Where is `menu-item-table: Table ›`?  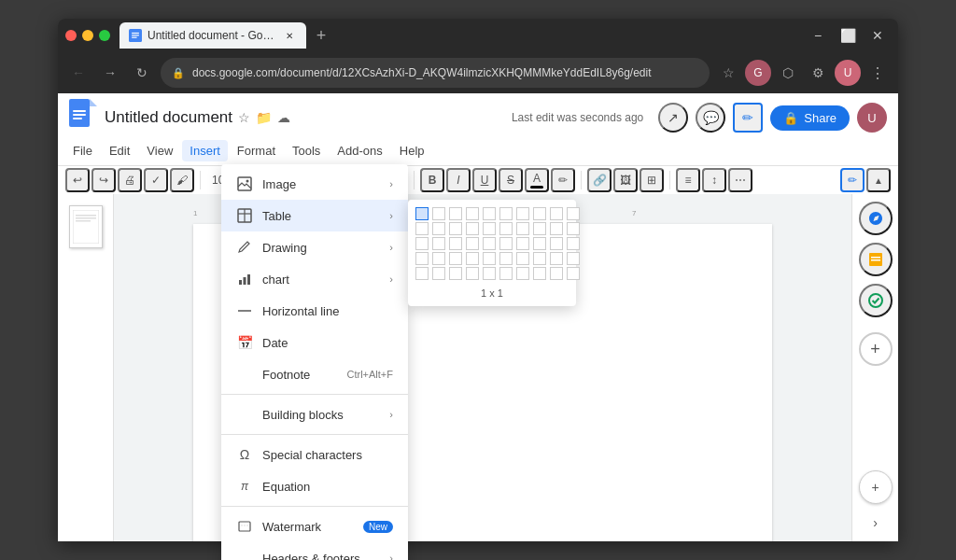 menu-item-table: Table › is located at coordinates (315, 216).